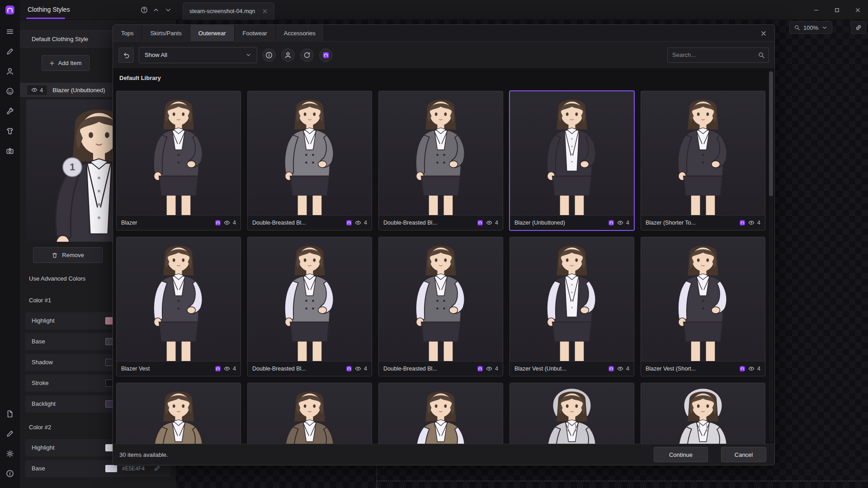 This screenshot has width=868, height=488. What do you see at coordinates (771, 134) in the screenshot?
I see `scrollbar-thumb` at bounding box center [771, 134].